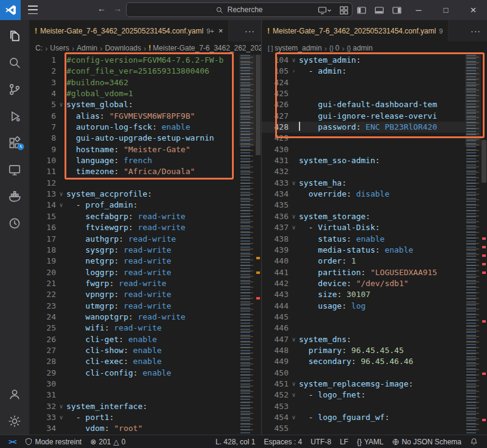  What do you see at coordinates (363, 407) in the screenshot?
I see `code-line: 453` at bounding box center [363, 407].